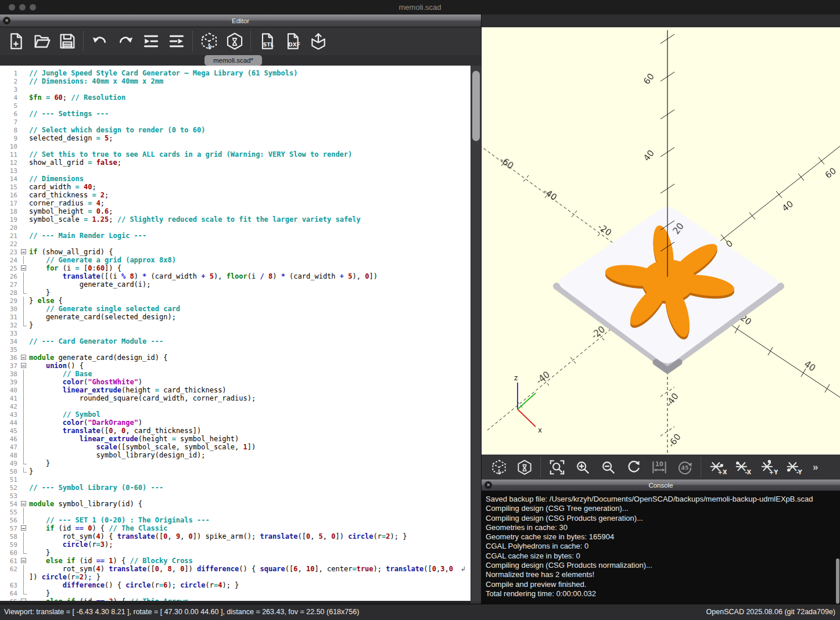  Describe the element at coordinates (663, 585) in the screenshot. I see `console-line: Compile and preview finished.` at that location.